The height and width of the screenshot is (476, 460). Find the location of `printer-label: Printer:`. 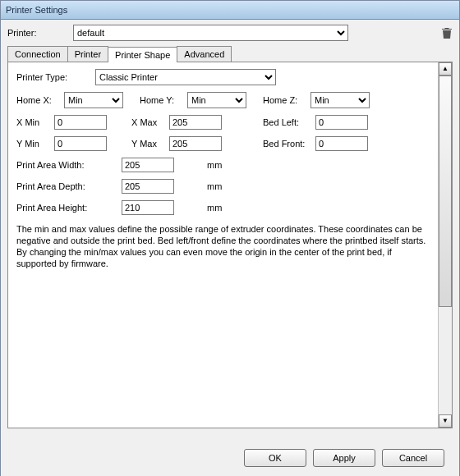

printer-label: Printer: is located at coordinates (36, 33).